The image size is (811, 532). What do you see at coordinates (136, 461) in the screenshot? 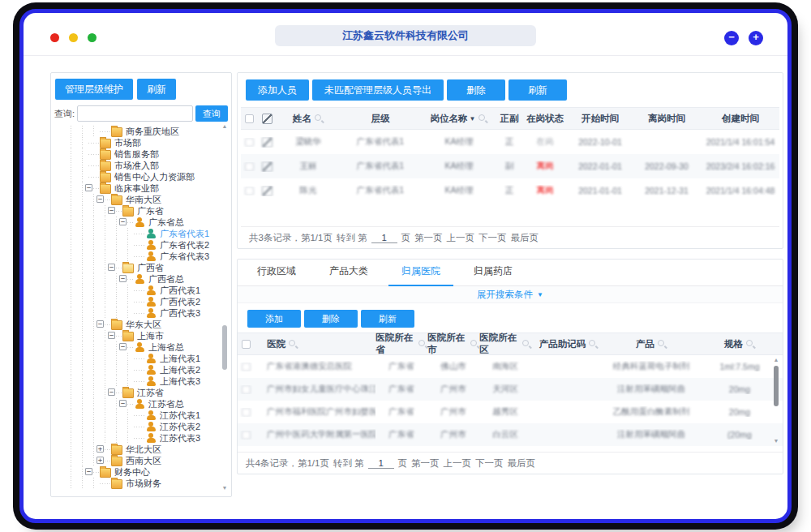
I see `tree-node: +西南大区` at bounding box center [136, 461].